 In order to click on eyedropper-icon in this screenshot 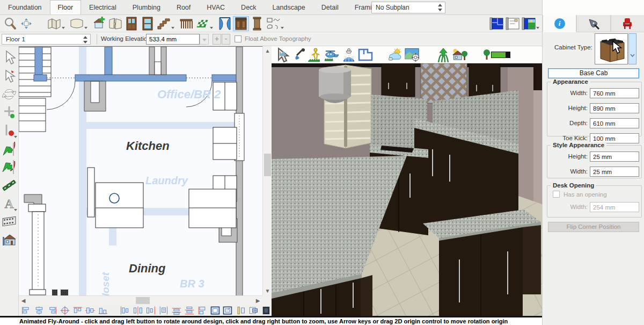, I will do `click(298, 55)`.